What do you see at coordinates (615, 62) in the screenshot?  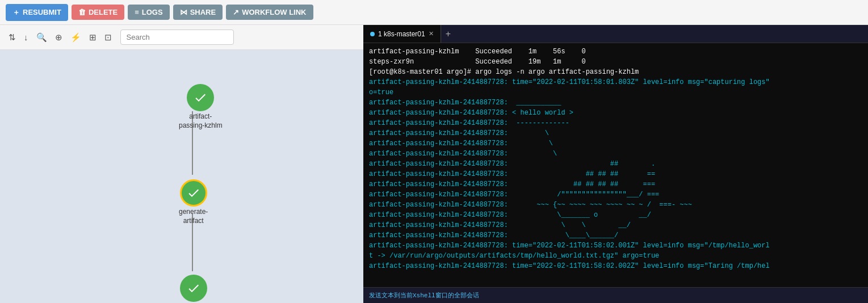 I see `terminal-line: steps-zxr9n Succeeded 19m 1m 0` at bounding box center [615, 62].